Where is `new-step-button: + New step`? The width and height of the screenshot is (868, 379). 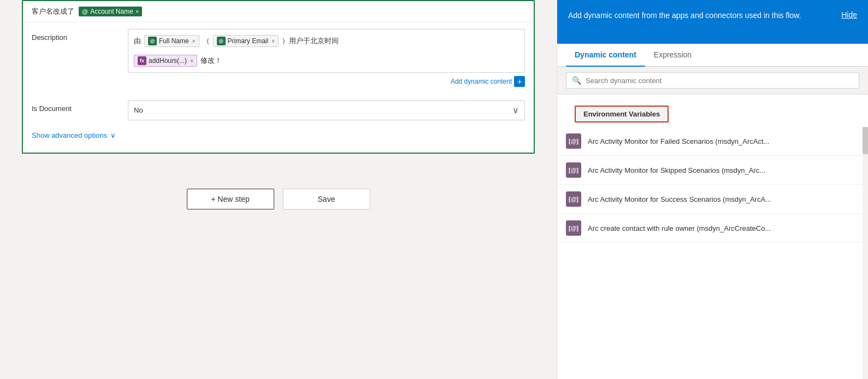
new-step-button: + New step is located at coordinates (231, 199).